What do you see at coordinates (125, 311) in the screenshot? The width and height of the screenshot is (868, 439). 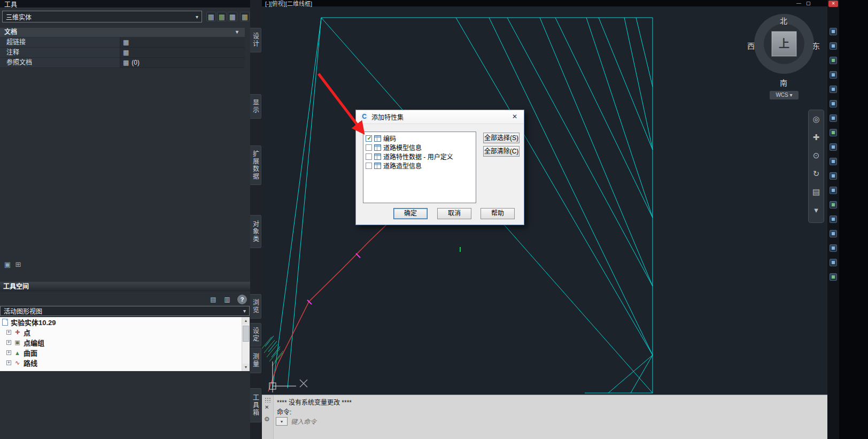 I see `active-drawing-view-dropdown: 活动图形视图 ▾` at bounding box center [125, 311].